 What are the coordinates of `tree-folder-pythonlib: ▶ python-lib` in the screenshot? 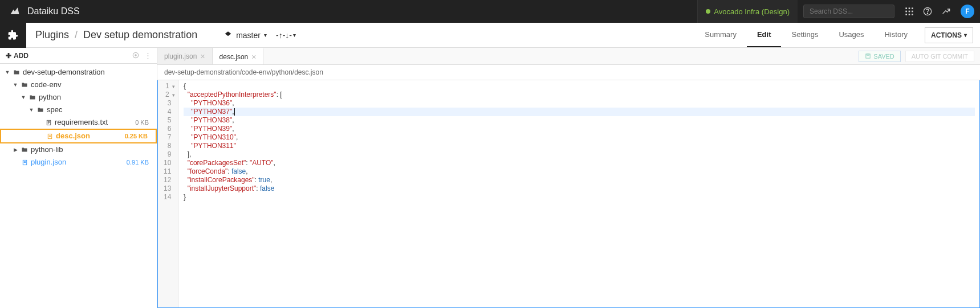 It's located at (79, 150).